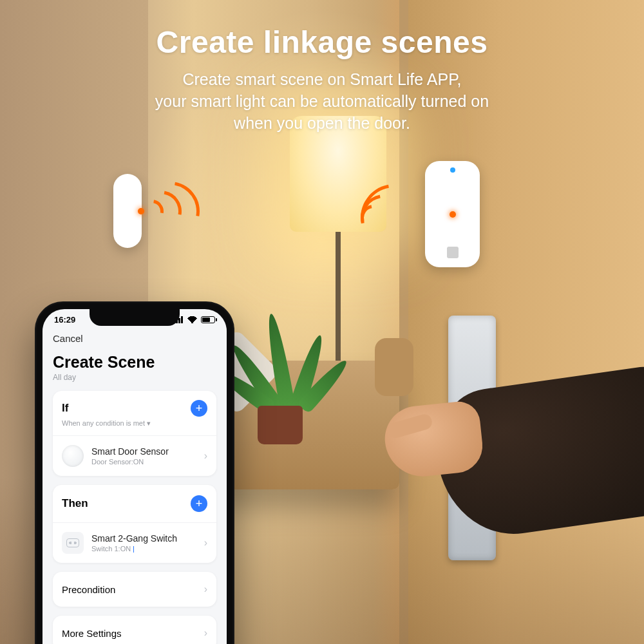 This screenshot has width=644, height=644. What do you see at coordinates (135, 630) in the screenshot?
I see `more-settings-row: More Settings ›` at bounding box center [135, 630].